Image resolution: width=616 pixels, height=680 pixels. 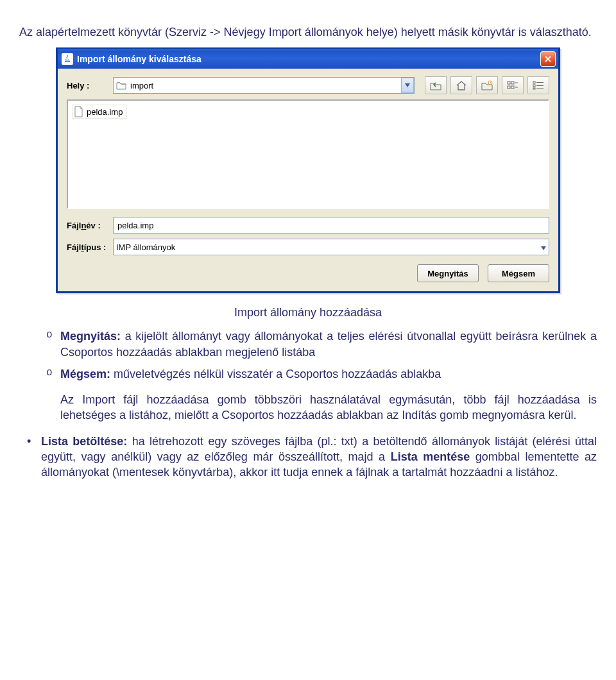 I want to click on cancel-button: Mégsem, so click(x=518, y=273).